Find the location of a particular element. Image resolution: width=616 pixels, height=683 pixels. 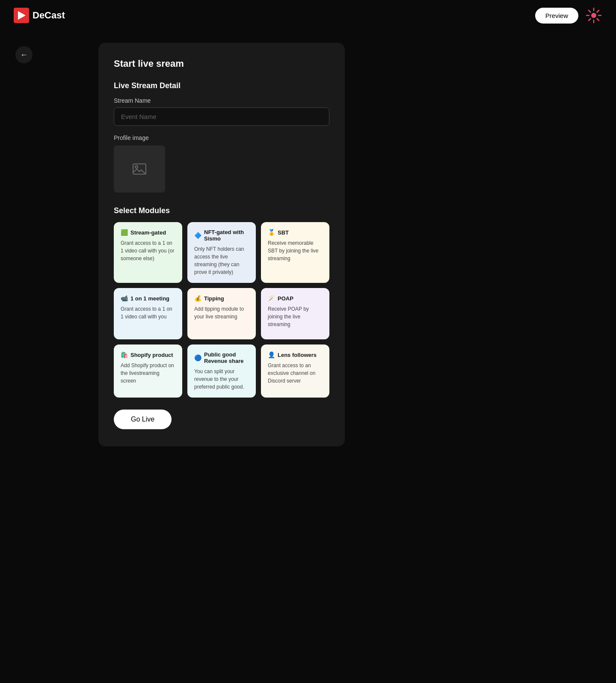

stream-gated-icon: 🟩 is located at coordinates (124, 232).